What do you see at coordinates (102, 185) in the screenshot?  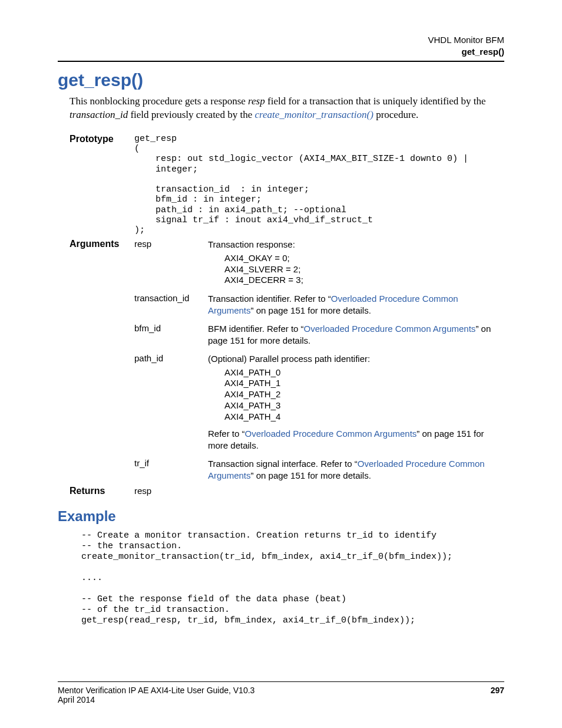 I see `prototype-label: Prototype` at bounding box center [102, 185].